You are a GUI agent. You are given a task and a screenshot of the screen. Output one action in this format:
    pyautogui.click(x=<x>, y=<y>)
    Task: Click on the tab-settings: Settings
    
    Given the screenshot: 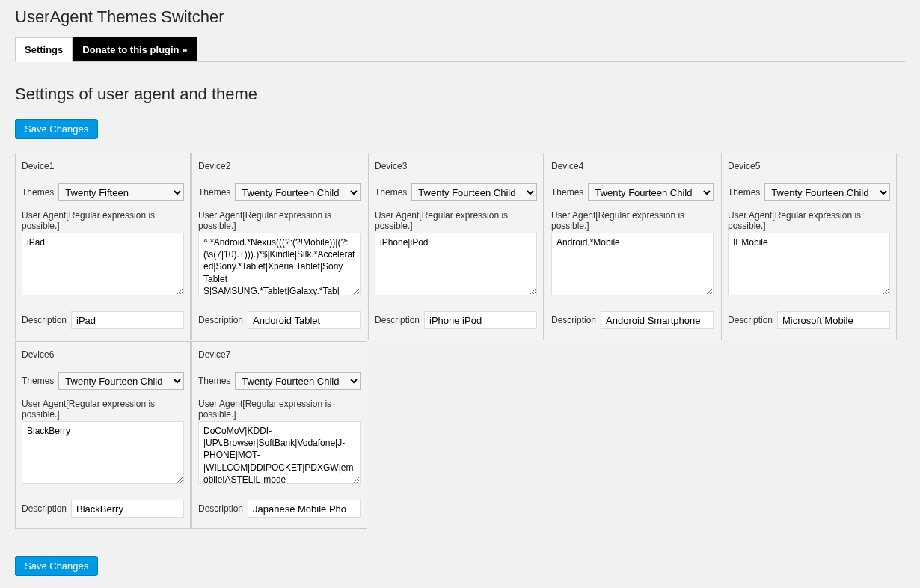 What is the action you would take?
    pyautogui.click(x=43, y=49)
    